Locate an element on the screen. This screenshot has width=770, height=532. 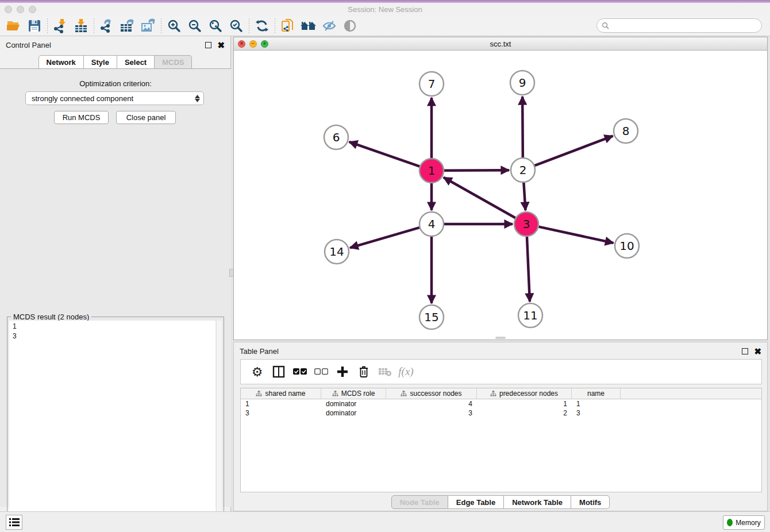
list-icon is located at coordinates (14, 522).